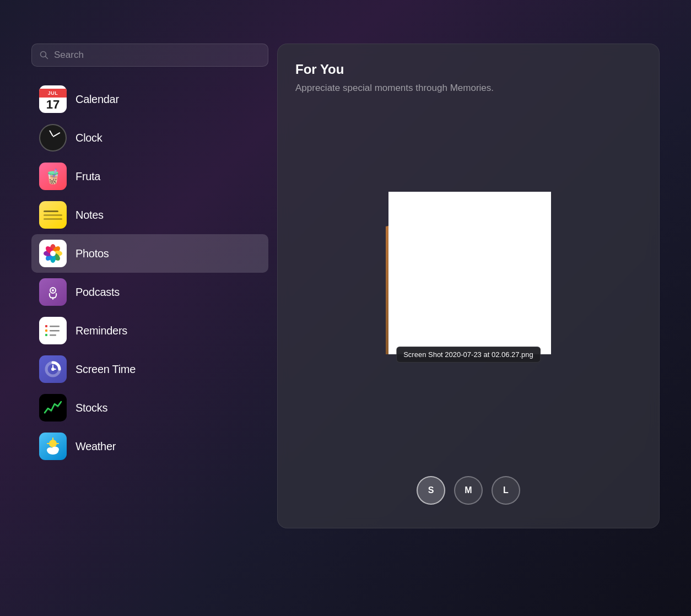  Describe the element at coordinates (106, 369) in the screenshot. I see `screentime-label: Screen Time` at that location.